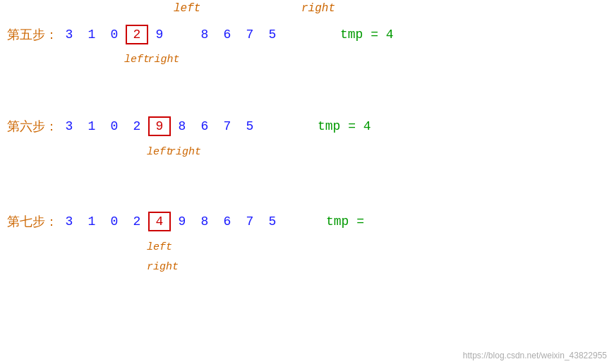 The height and width of the screenshot is (364, 614). What do you see at coordinates (181, 152) in the screenshot?
I see `step6-right-label: right` at bounding box center [181, 152].